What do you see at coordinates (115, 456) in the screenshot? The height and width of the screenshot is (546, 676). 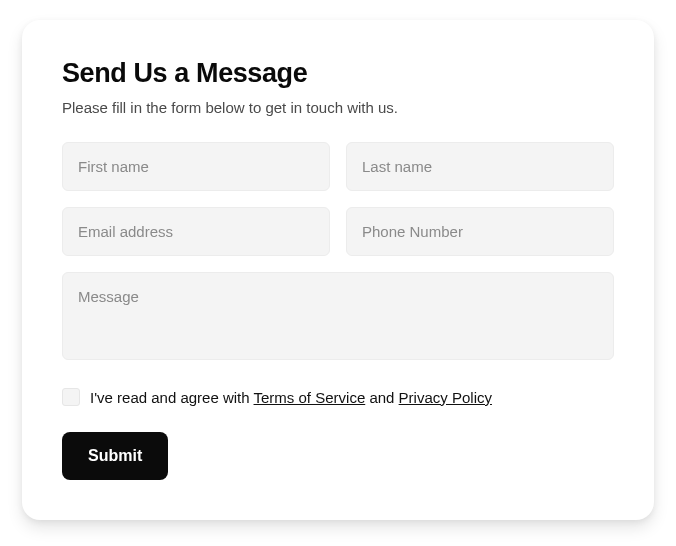 I see `submit-button: Submit` at bounding box center [115, 456].